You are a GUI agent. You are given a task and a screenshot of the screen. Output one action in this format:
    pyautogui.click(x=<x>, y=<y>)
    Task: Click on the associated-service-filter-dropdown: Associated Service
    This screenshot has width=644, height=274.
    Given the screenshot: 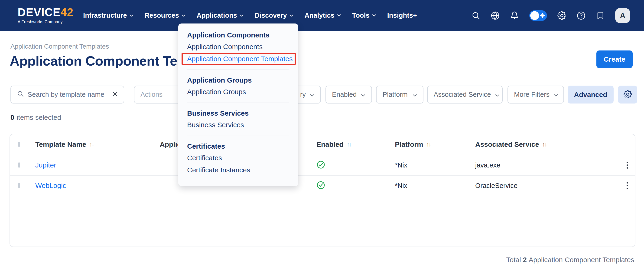 What is the action you would take?
    pyautogui.click(x=465, y=95)
    